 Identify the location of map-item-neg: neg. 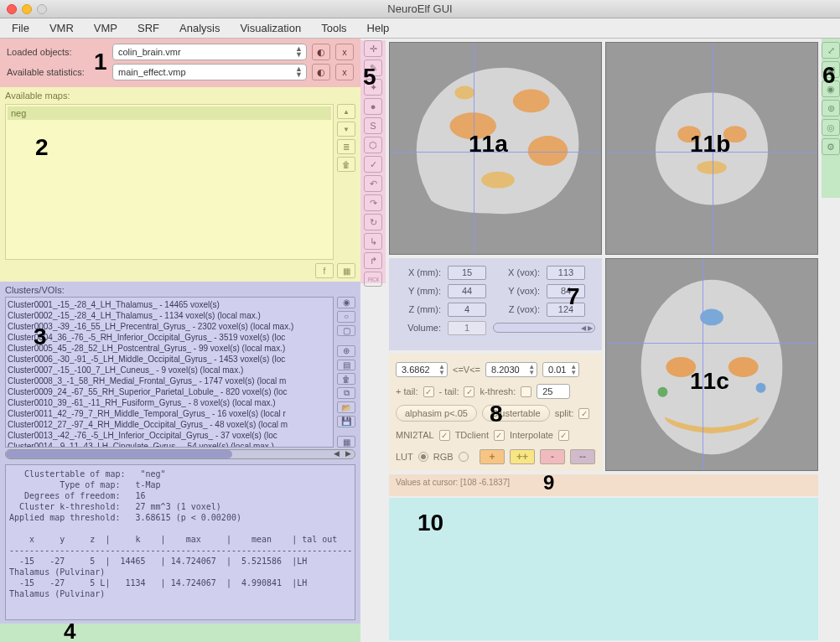
(169, 113).